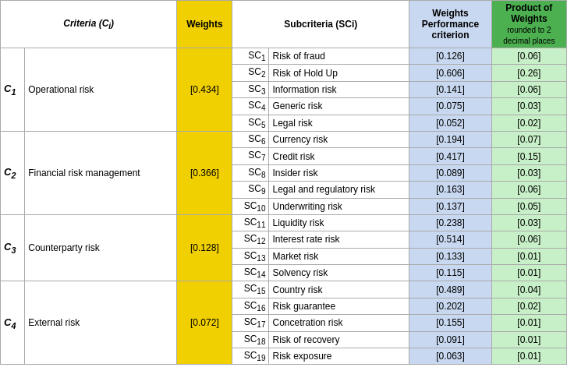 Image resolution: width=567 pixels, height=392 pixels. What do you see at coordinates (451, 340) in the screenshot?
I see `wp-value: [0.091]` at bounding box center [451, 340].